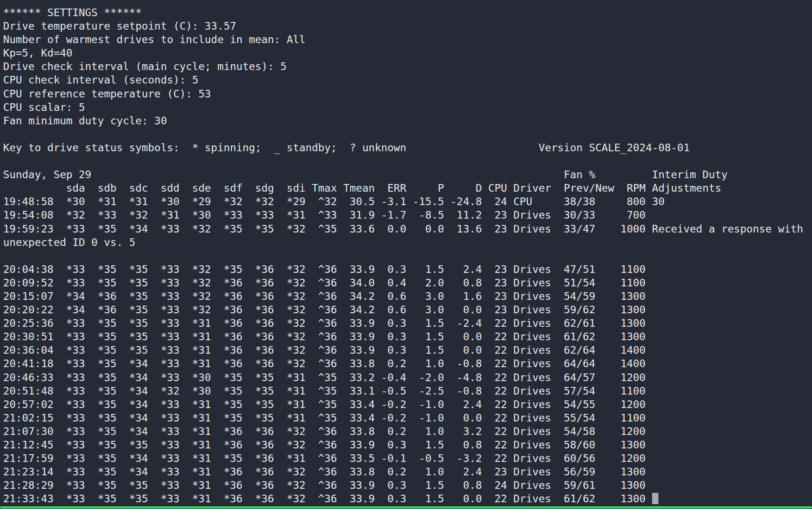  Describe the element at coordinates (403, 445) in the screenshot. I see `table-row: 21:12:45 *33 *35 *35 *33 *31 *36 *36 *32…` at that location.